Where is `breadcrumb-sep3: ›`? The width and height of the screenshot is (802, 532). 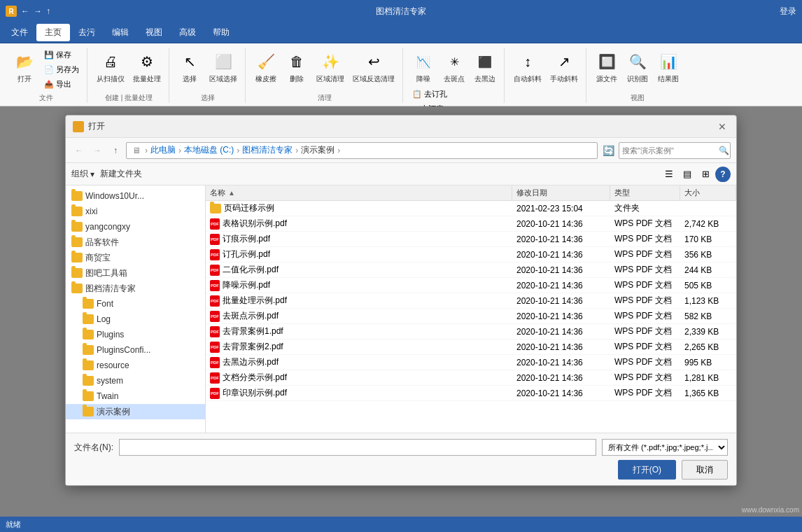
breadcrumb-sep3: › is located at coordinates (238, 150).